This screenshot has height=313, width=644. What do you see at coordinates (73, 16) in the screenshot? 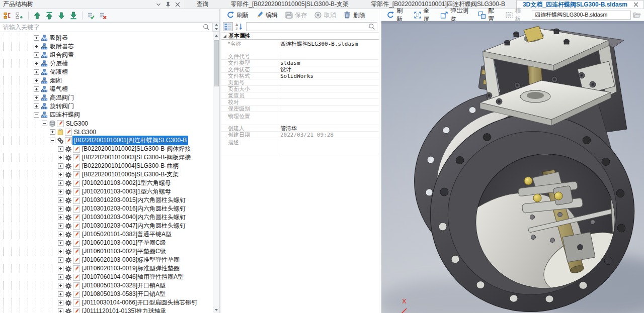
I see `move-bottom-button` at bounding box center [73, 16].